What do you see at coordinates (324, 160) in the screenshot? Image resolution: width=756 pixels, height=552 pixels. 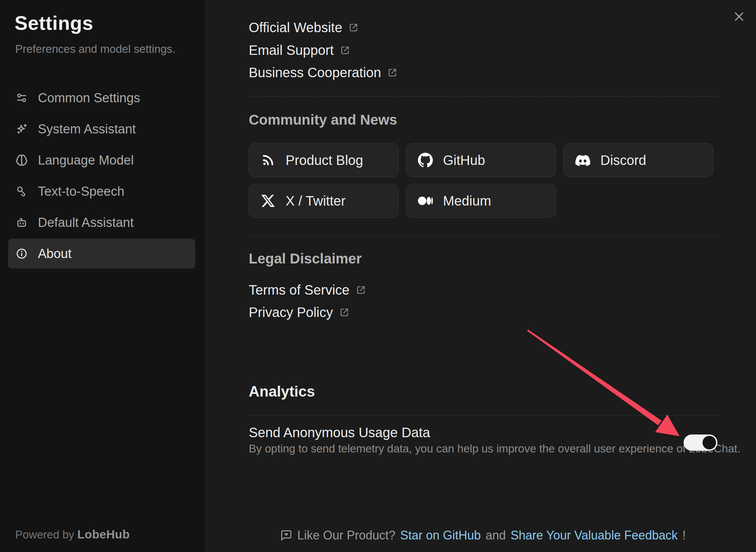 I see `product-blog-button: Product Blog` at bounding box center [324, 160].